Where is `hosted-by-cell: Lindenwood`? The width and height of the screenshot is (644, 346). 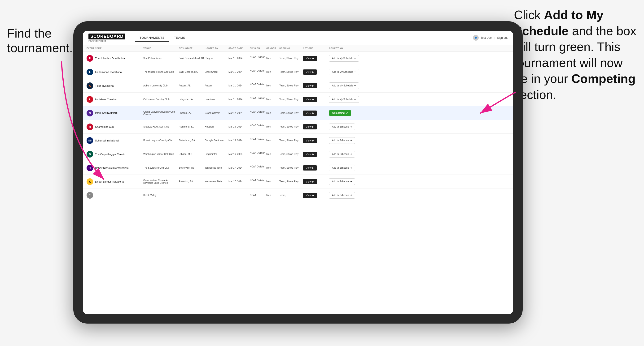 hosted-by-cell: Lindenwood is located at coordinates (216, 72).